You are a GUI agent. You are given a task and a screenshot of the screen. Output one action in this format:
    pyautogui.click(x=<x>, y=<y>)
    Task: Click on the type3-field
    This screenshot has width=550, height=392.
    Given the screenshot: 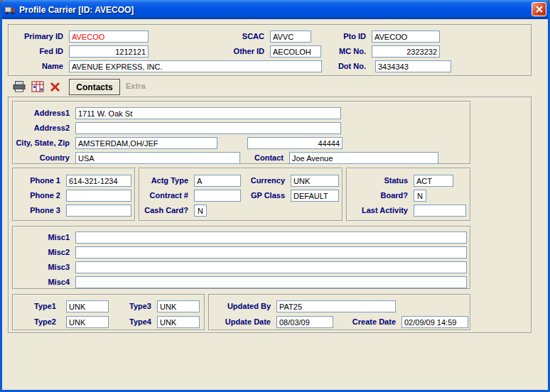 What is the action you would take?
    pyautogui.click(x=178, y=307)
    